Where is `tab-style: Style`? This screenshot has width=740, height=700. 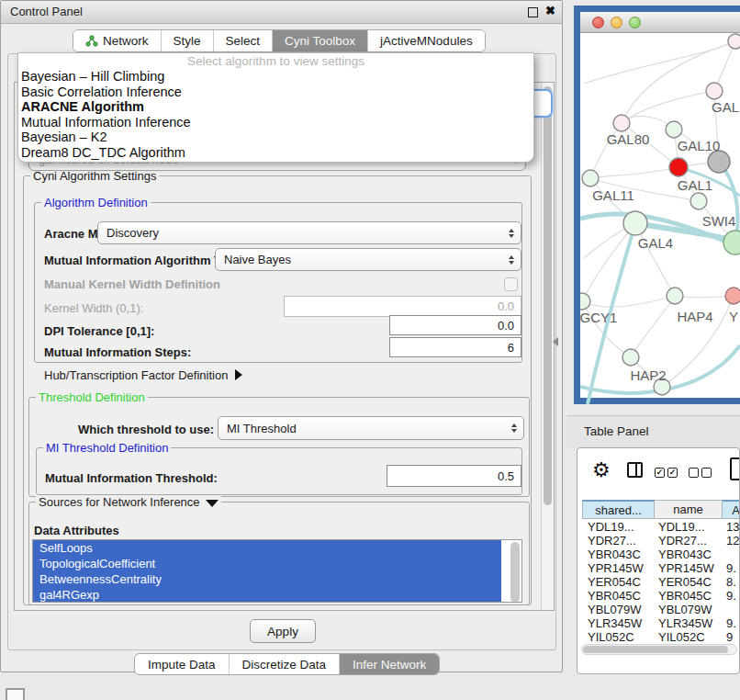
tab-style: Style is located at coordinates (187, 40).